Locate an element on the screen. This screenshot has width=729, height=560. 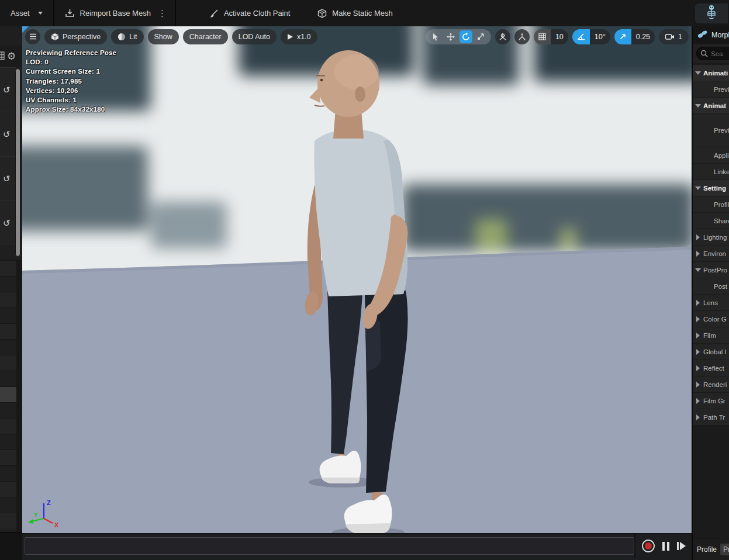
scrollbar-track is located at coordinates (19, 396).